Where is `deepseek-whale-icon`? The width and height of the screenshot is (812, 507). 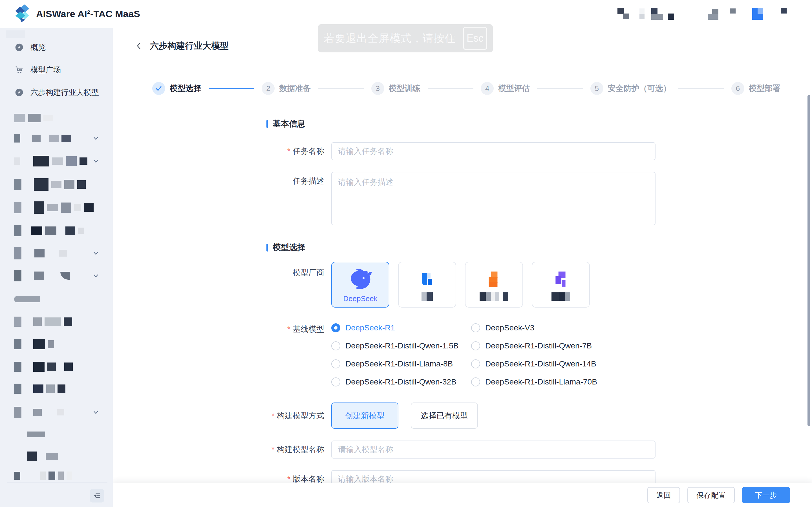 deepseek-whale-icon is located at coordinates (360, 280).